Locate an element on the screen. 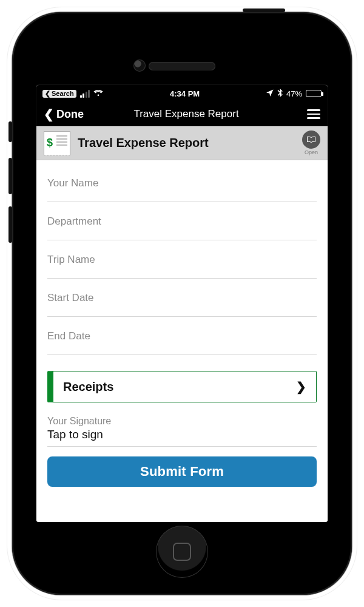  your-name-field: Your Name is located at coordinates (182, 183).